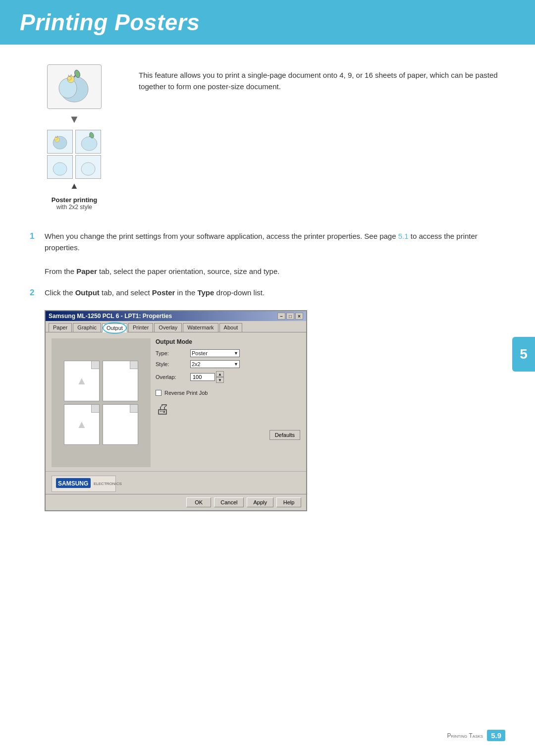 The height and width of the screenshot is (756, 535). Describe the element at coordinates (215, 353) in the screenshot. I see `type-select: Poster ▼` at that location.